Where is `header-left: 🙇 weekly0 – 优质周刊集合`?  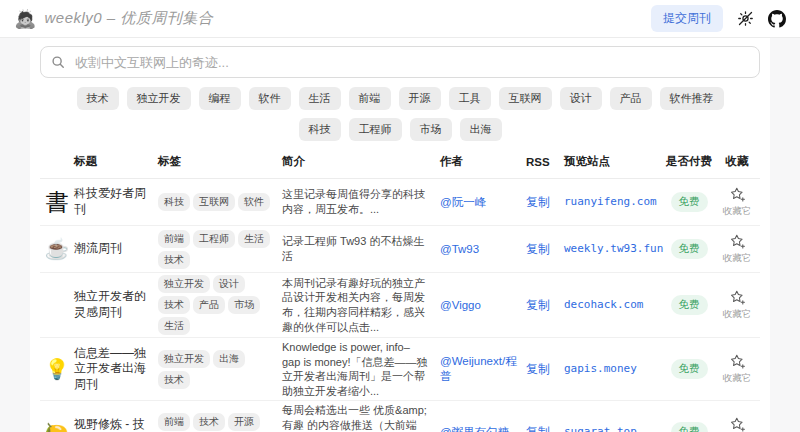
header-left: 🙇 weekly0 – 优质周刊集合 is located at coordinates (114, 18).